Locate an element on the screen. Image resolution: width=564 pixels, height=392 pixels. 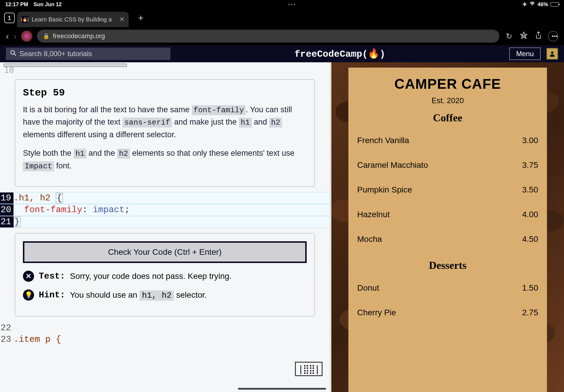
item-name: Donut is located at coordinates (368, 288).